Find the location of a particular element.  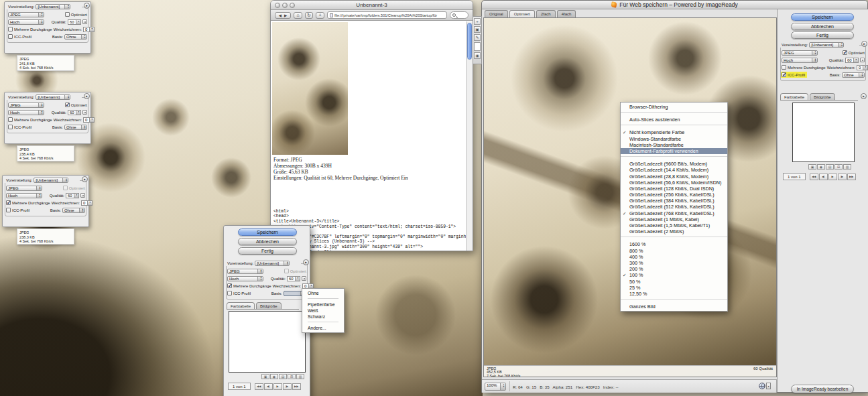

menu-item: 300 % is located at coordinates (674, 263).